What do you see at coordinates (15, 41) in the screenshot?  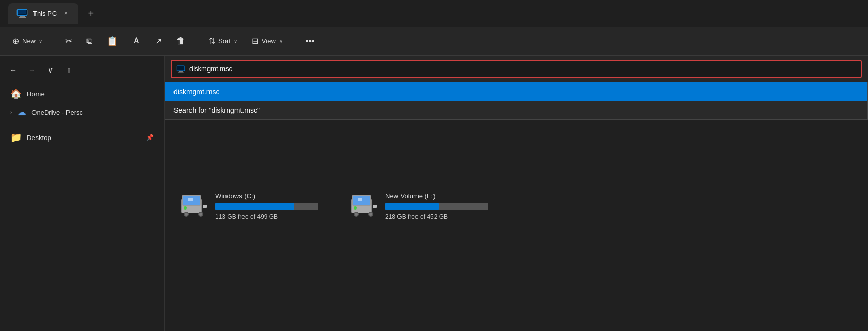 I see `new-plus-icon: ⊕` at bounding box center [15, 41].